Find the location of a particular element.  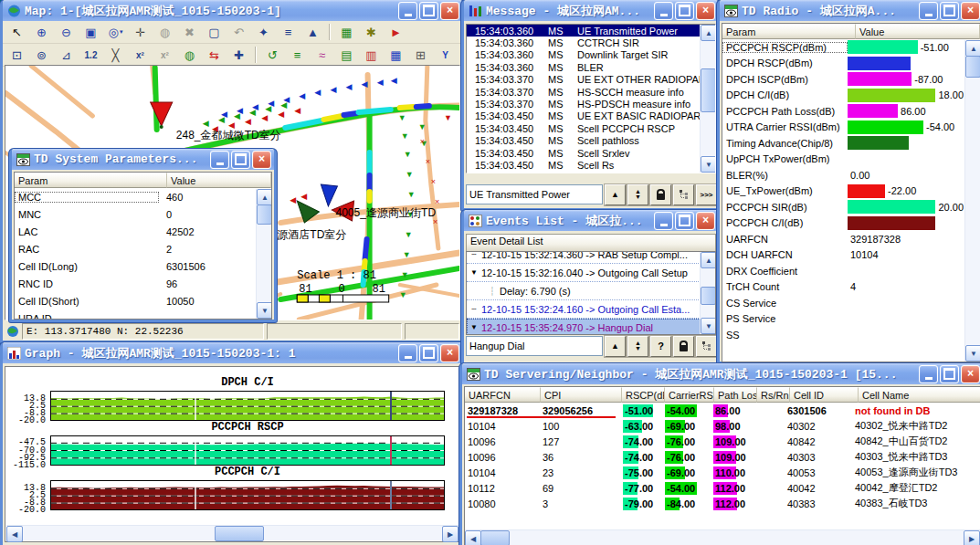

select-in-rect-icon: ⊡ is located at coordinates (16, 55).